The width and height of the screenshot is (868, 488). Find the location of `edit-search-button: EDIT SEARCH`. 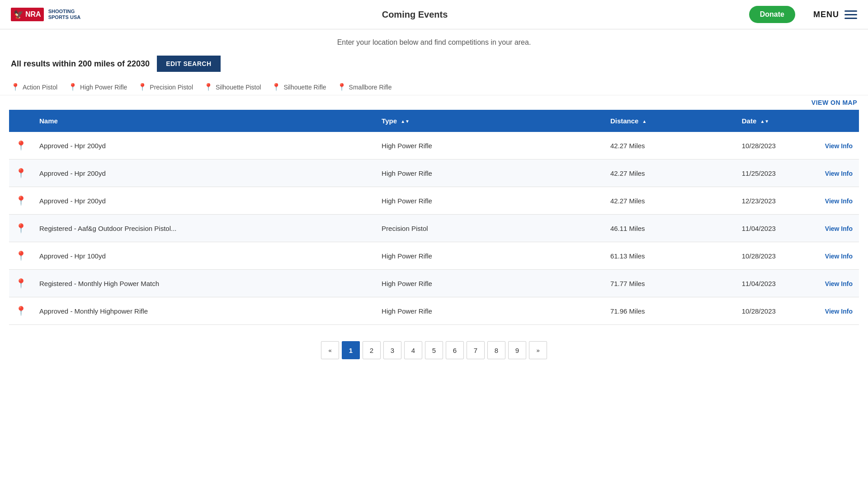

edit-search-button: EDIT SEARCH is located at coordinates (189, 64).